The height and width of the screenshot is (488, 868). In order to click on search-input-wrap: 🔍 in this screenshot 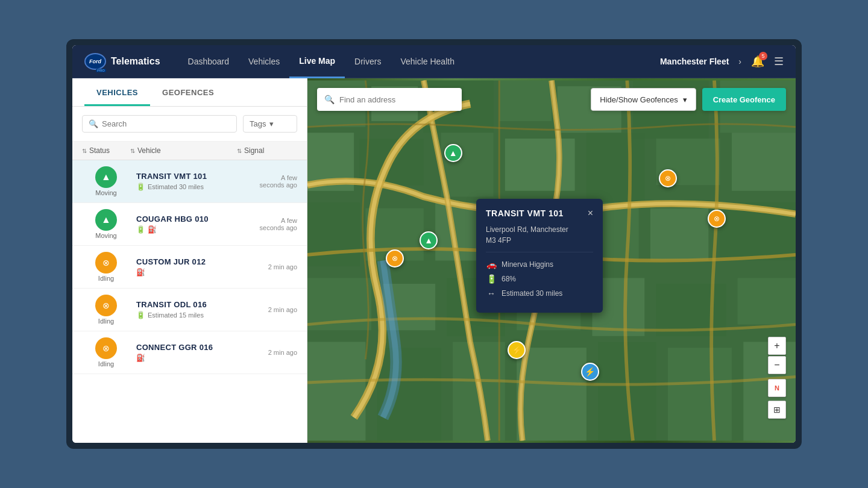, I will do `click(159, 124)`.